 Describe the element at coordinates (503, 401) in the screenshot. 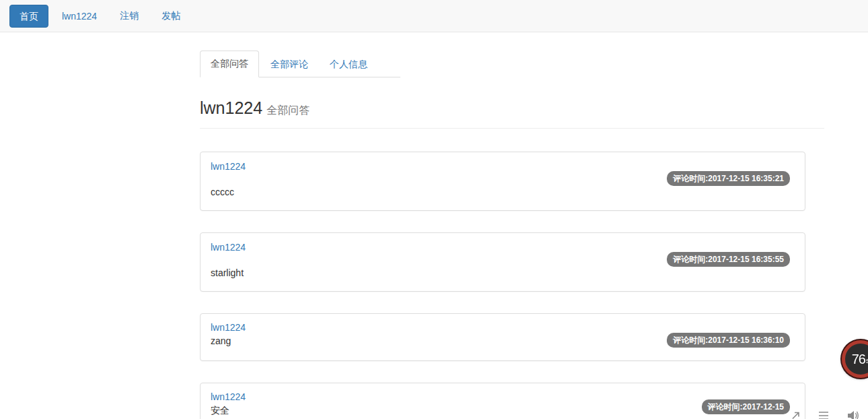

I see `post-card: lwn1224 安全 评论时间:2017-12-15` at that location.